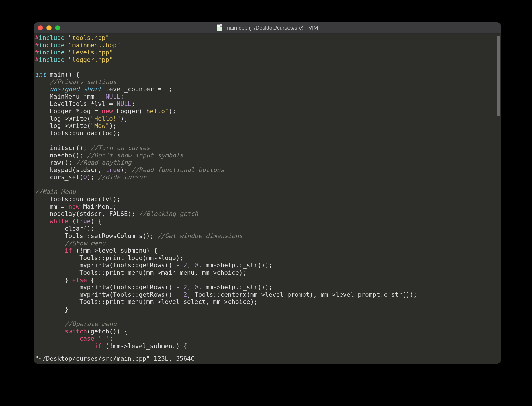  What do you see at coordinates (133, 89) in the screenshot?
I see `code-text: level_counter =` at bounding box center [133, 89].